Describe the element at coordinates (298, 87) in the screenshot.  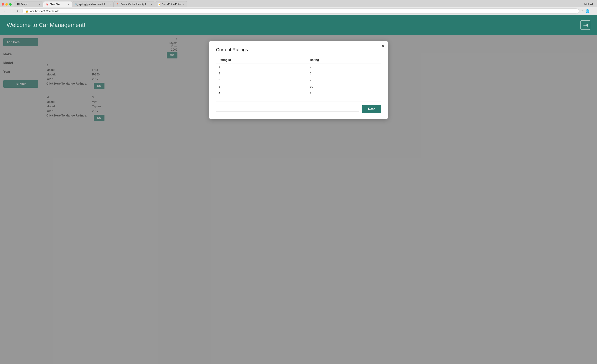
I see `table-row: 5 10` at that location.